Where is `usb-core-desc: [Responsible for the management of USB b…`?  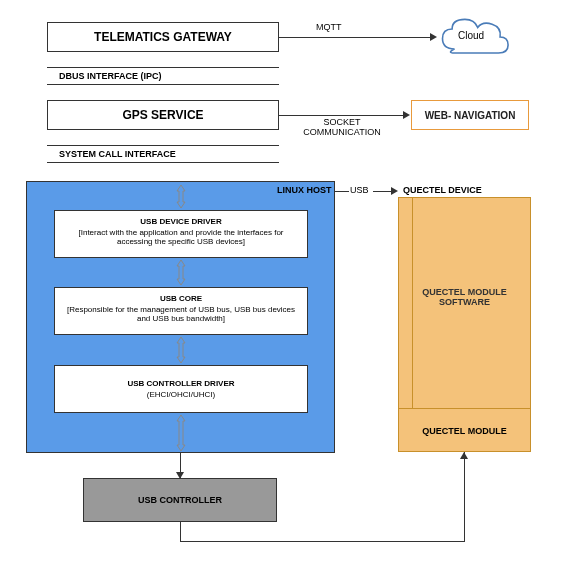 usb-core-desc: [Responsible for the management of USB b… is located at coordinates (181, 314).